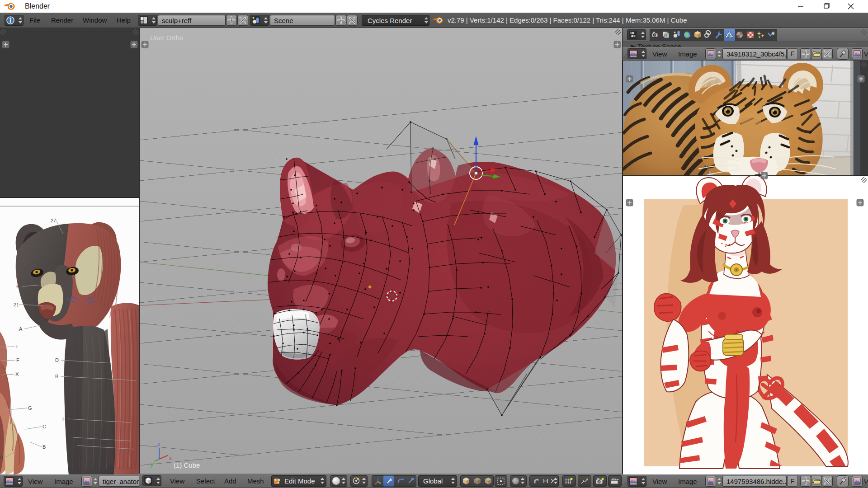 Image resolution: width=868 pixels, height=488 pixels. Describe the element at coordinates (21, 329) in the screenshot. I see `svg-text: A` at that location.